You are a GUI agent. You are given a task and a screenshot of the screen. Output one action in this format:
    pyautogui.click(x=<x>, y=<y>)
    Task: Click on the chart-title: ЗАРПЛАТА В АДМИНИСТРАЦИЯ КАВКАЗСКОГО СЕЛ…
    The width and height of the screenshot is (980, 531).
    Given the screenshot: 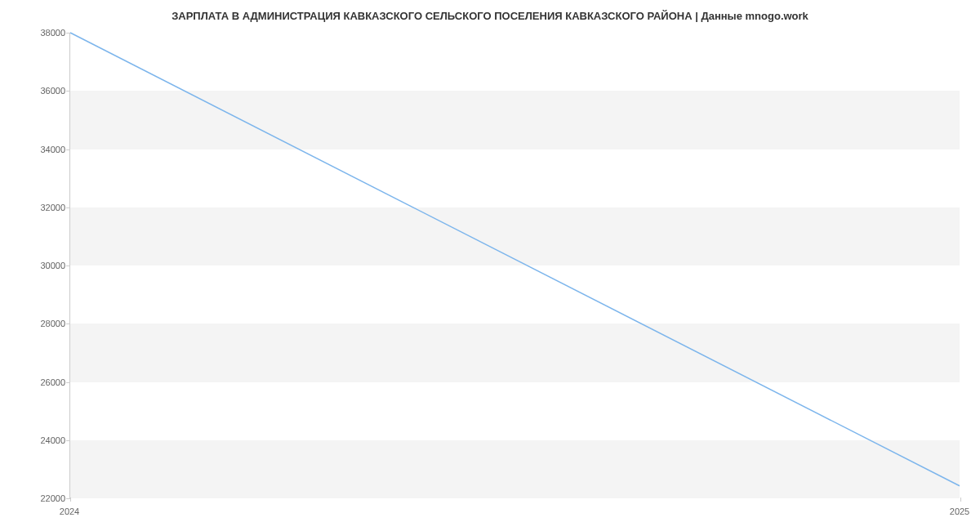 What is the action you would take?
    pyautogui.click(x=490, y=16)
    